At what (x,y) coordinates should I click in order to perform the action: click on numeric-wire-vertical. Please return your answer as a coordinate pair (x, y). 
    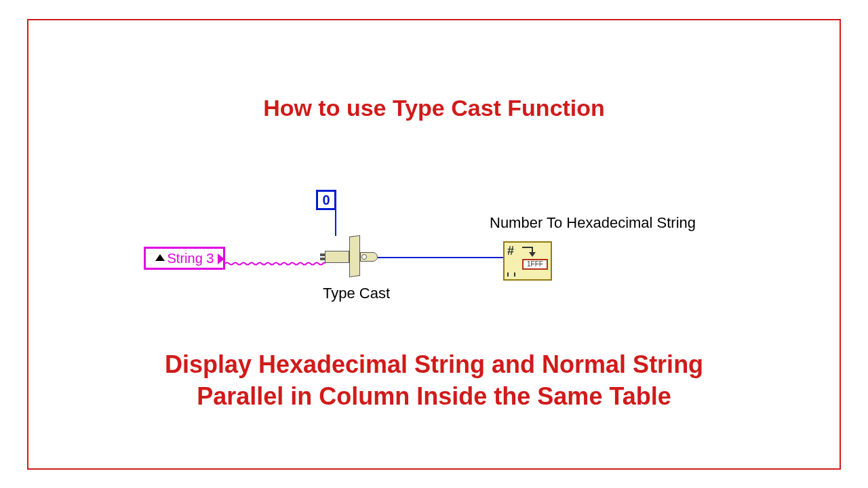
    Looking at the image, I should click on (336, 223).